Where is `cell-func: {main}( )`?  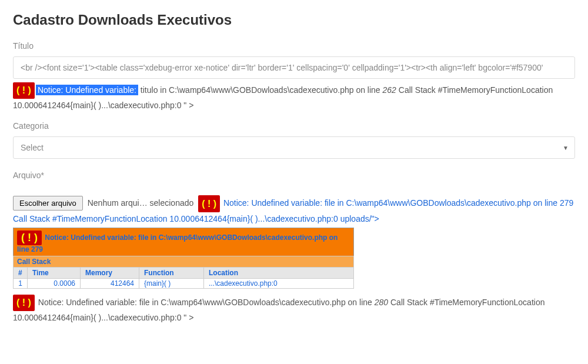
cell-func: {main}( ) is located at coordinates (172, 283).